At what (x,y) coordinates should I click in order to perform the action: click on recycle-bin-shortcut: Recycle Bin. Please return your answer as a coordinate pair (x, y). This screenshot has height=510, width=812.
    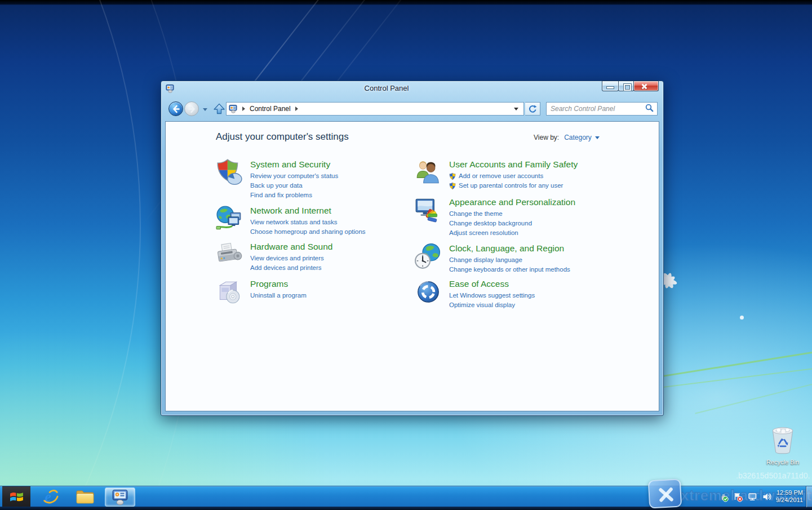
    Looking at the image, I should click on (783, 445).